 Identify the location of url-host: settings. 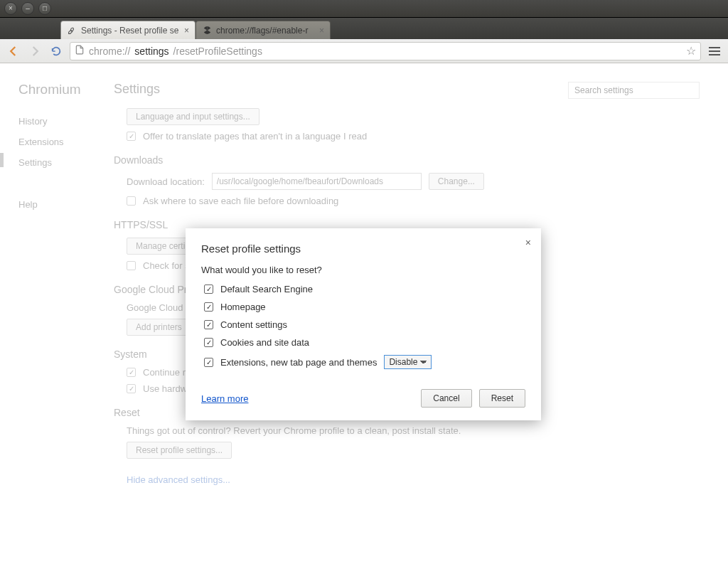
(151, 51).